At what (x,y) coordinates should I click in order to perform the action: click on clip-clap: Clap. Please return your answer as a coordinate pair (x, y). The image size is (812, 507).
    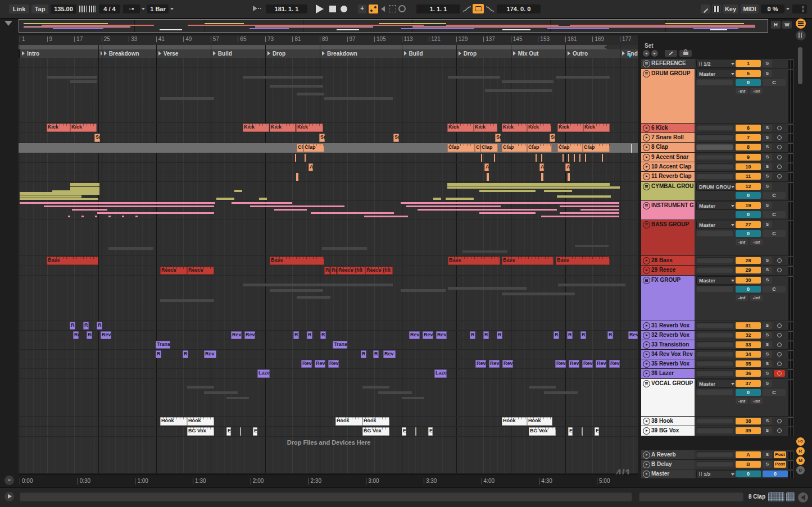
    Looking at the image, I should click on (314, 148).